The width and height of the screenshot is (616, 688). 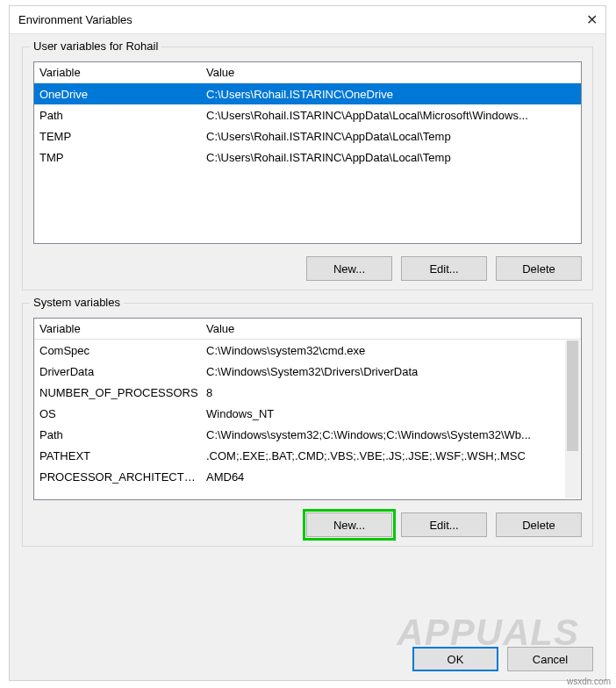 I want to click on dialog-title: Environment Variables, so click(x=75, y=19).